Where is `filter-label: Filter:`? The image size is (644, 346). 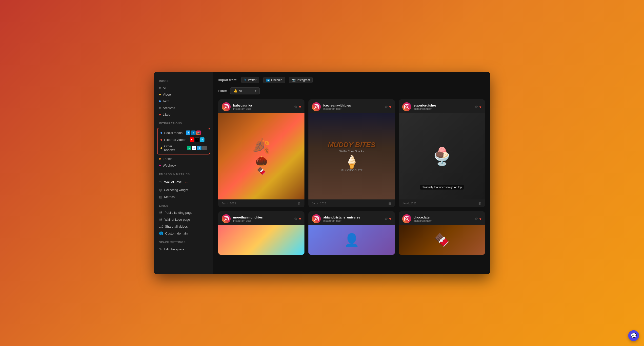
filter-label: Filter: is located at coordinates (223, 91).